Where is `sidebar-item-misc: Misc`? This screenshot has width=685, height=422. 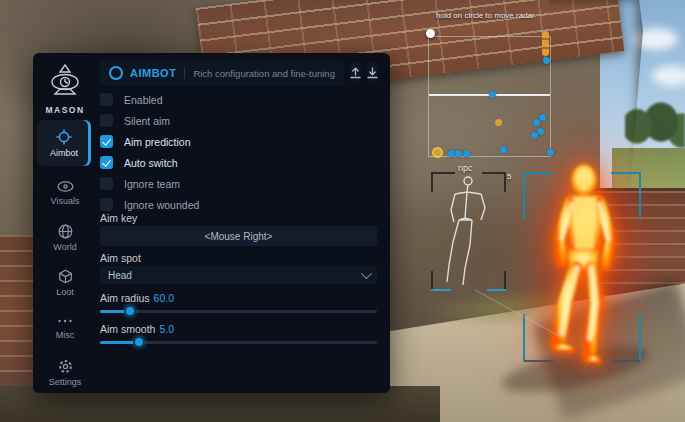 sidebar-item-misc: Misc is located at coordinates (65, 328).